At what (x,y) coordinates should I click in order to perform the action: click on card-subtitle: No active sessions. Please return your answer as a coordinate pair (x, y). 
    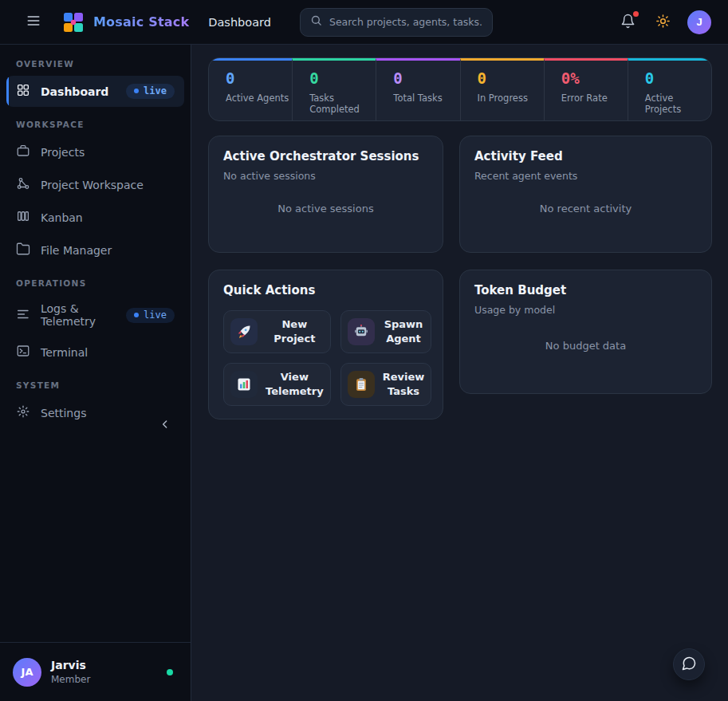
    Looking at the image, I should click on (325, 175).